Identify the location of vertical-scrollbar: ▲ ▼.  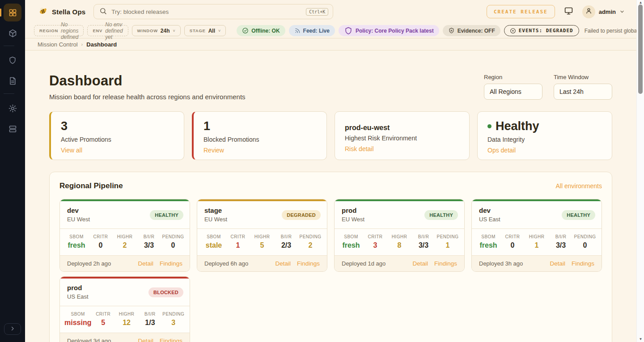
(640, 171).